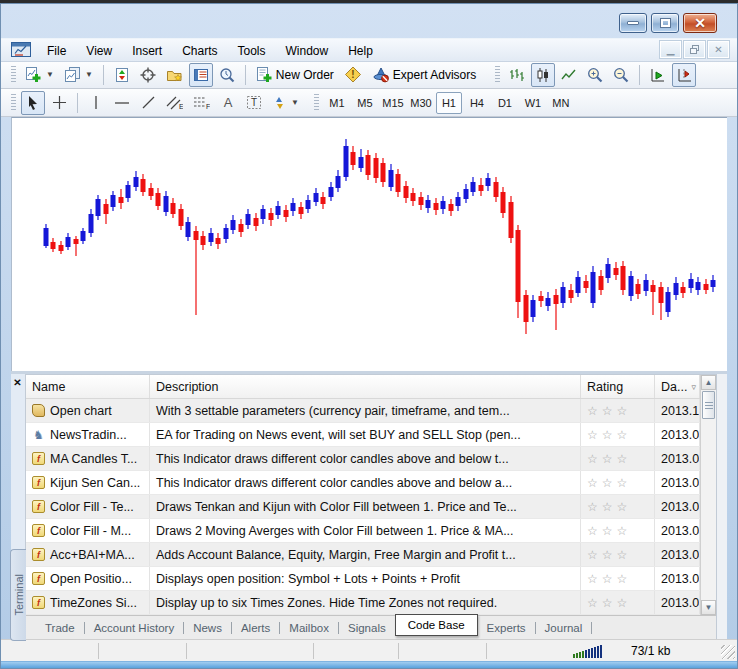  Describe the element at coordinates (621, 75) in the screenshot. I see `zoom-out-button` at that location.